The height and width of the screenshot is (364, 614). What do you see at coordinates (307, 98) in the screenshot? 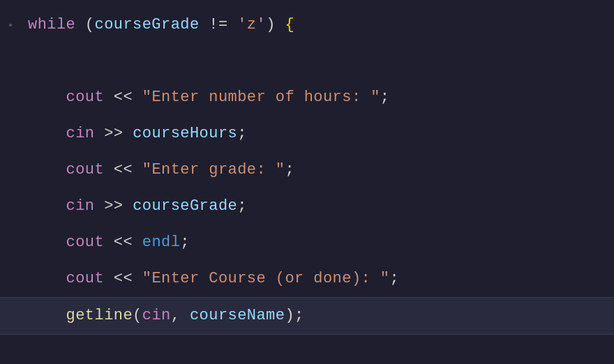
I see `code-line-3: cout << "Enter number of hours: ";` at bounding box center [307, 98].